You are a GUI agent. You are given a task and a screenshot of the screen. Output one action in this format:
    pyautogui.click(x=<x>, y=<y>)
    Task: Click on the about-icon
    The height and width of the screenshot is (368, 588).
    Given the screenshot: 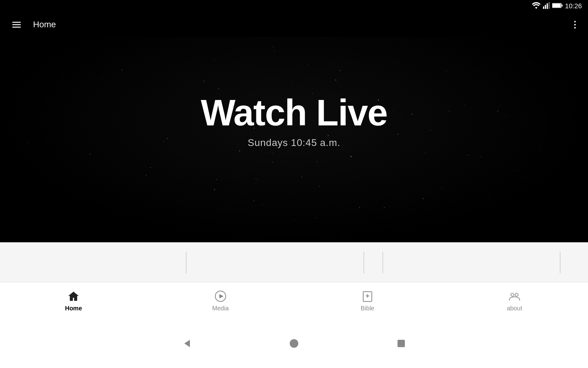 What is the action you would take?
    pyautogui.click(x=514, y=296)
    